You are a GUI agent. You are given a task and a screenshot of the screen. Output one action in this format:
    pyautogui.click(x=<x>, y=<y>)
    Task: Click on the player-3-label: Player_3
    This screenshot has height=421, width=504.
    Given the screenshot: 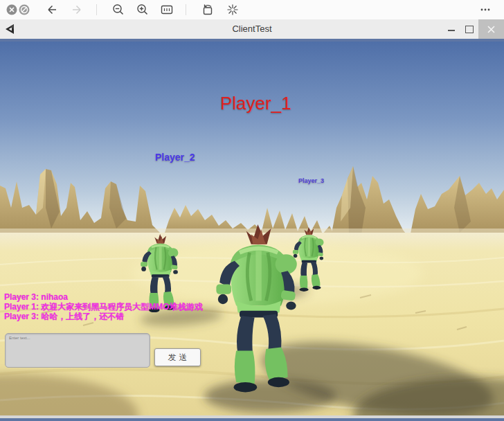 What is the action you would take?
    pyautogui.click(x=312, y=181)
    